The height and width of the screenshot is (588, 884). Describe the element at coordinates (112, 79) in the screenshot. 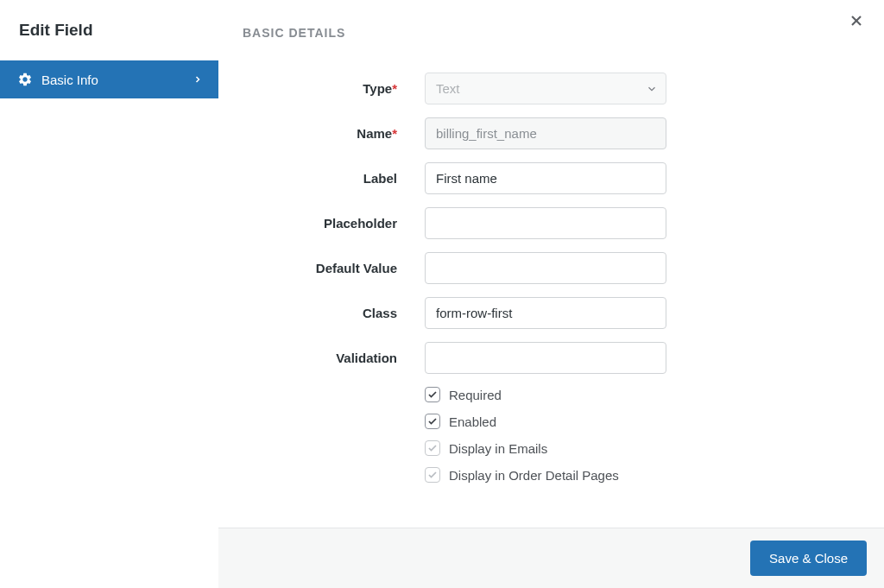

I see `sidebar-item-label: Basic Info` at that location.